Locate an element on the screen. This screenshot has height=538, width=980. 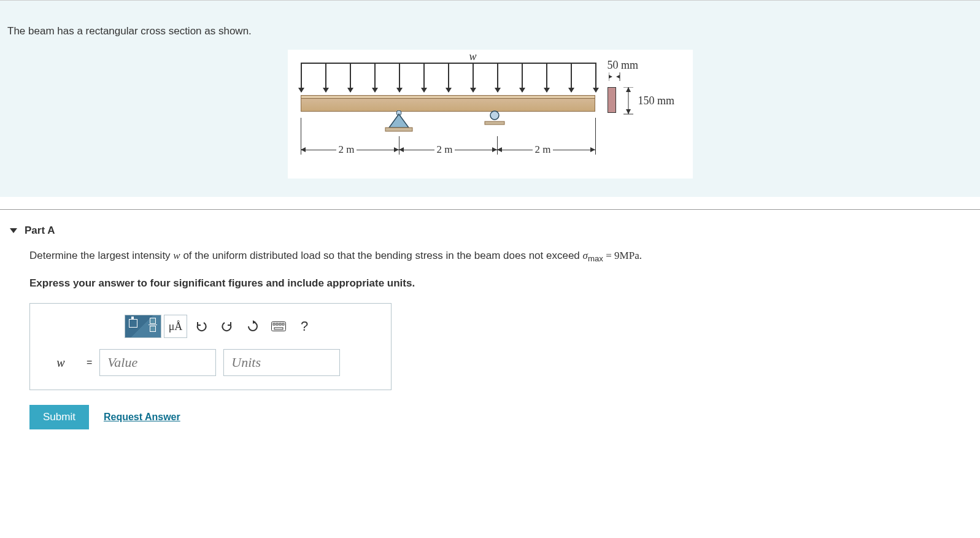
request-answer-link: Request Answer is located at coordinates (142, 417).